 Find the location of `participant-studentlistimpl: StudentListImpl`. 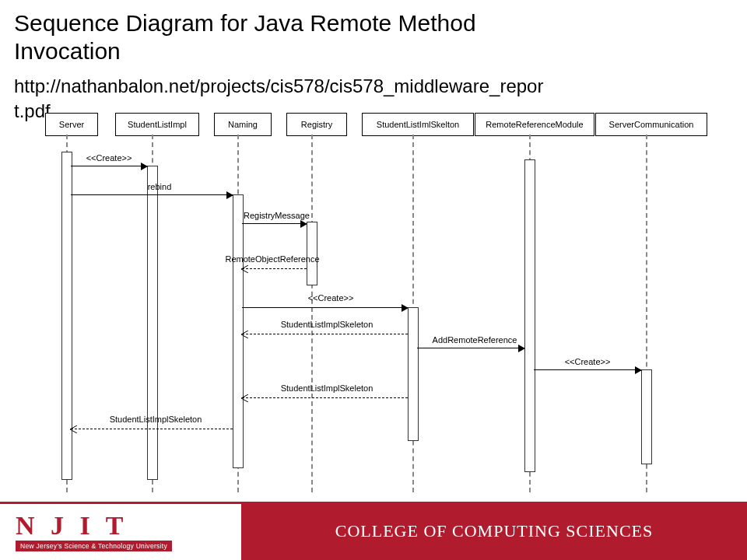

participant-studentlistimpl: StudentListImpl is located at coordinates (157, 124).